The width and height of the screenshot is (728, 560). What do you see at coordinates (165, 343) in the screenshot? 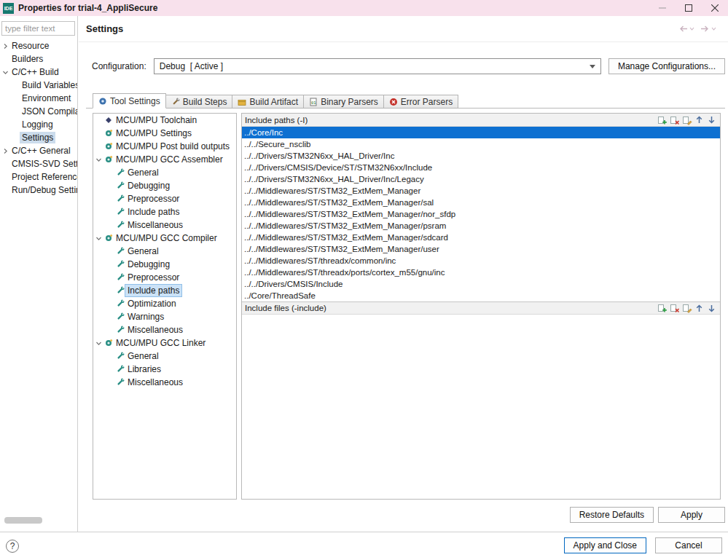
I see `tool-tree-item-mcu-mpu-gcc-linker: MCU/MPU GCC Linker` at bounding box center [165, 343].